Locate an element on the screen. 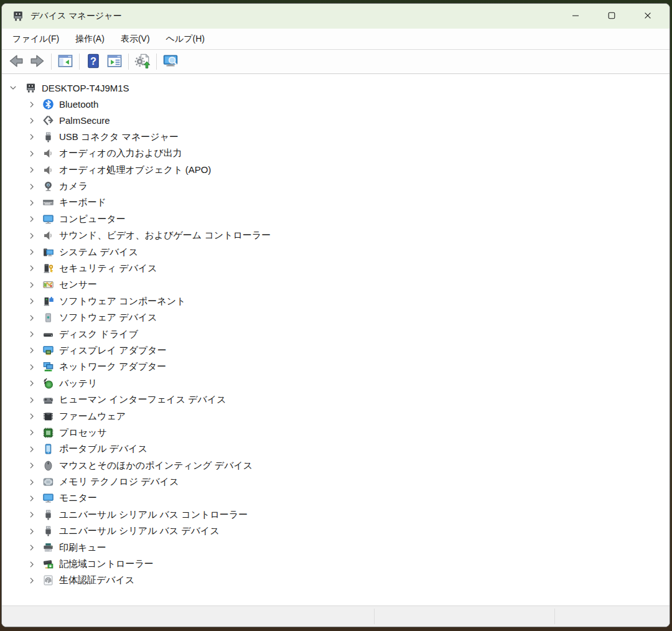  minimize-icon is located at coordinates (576, 16).